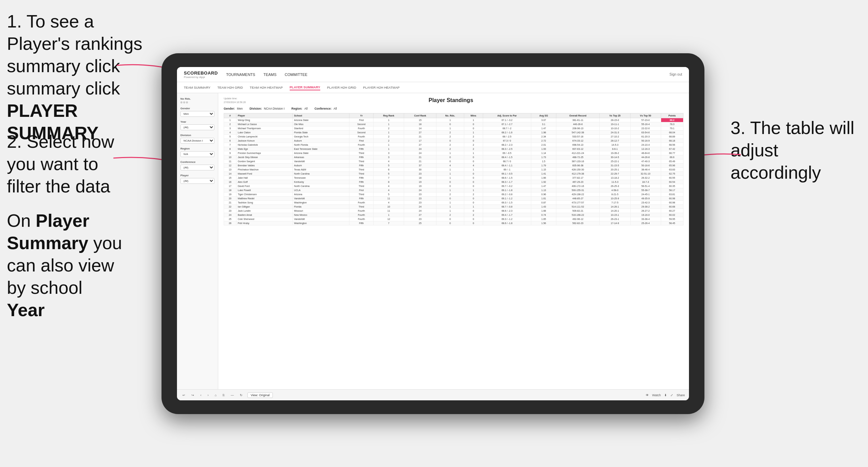  I want to click on cell-points: 60.27, so click(672, 211).